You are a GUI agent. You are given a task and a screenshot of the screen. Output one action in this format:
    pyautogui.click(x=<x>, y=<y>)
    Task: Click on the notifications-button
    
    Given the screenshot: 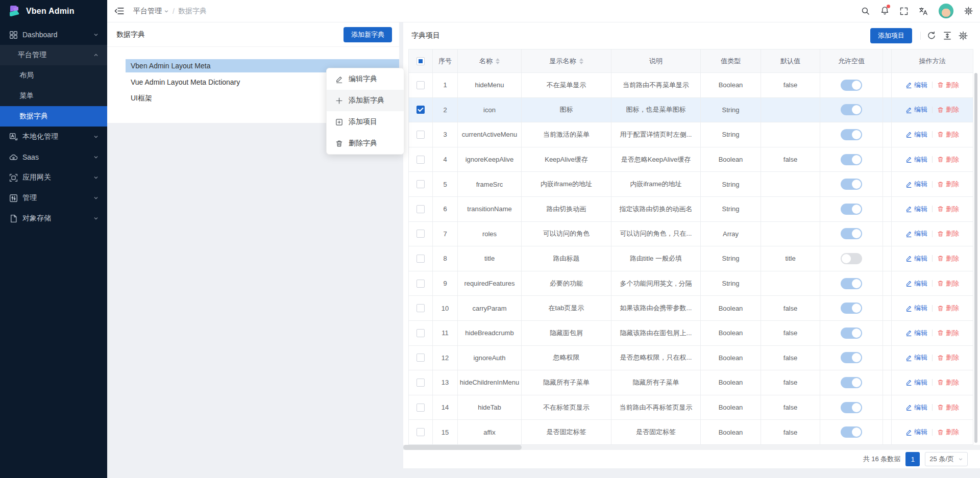 What is the action you would take?
    pyautogui.click(x=885, y=11)
    